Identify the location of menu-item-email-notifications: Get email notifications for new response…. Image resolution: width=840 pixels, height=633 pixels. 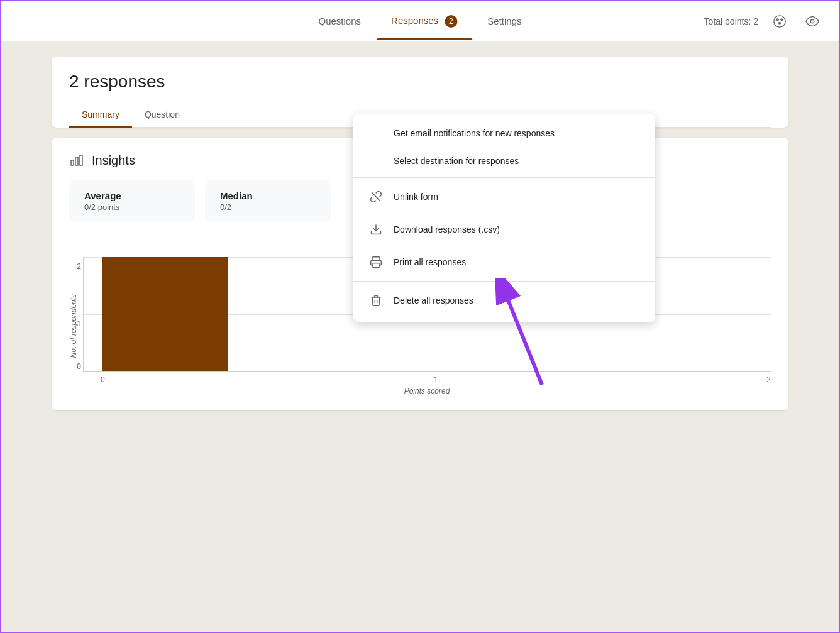
(504, 133).